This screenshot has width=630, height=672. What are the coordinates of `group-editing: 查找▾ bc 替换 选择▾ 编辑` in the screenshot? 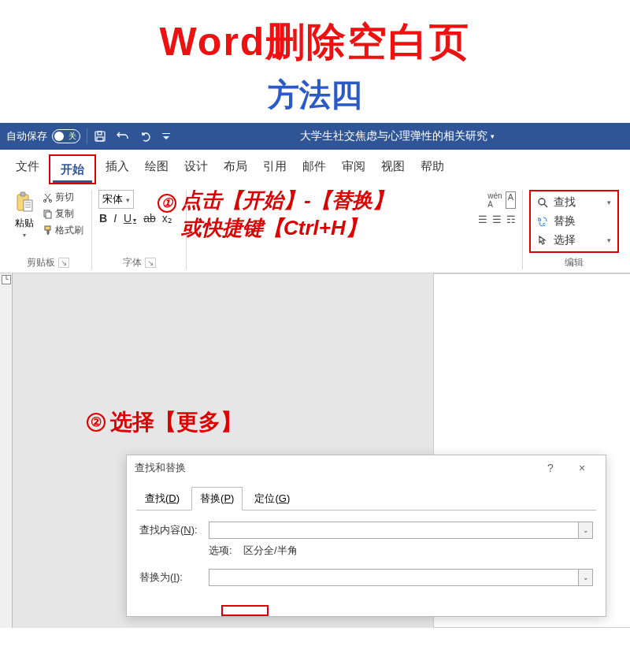 It's located at (574, 230).